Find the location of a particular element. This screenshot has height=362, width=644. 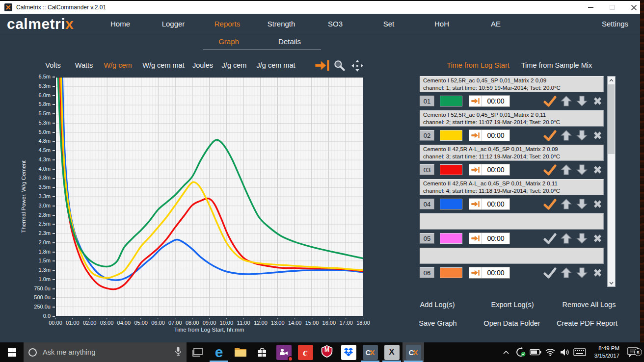

scroll-up-icon is located at coordinates (612, 80).